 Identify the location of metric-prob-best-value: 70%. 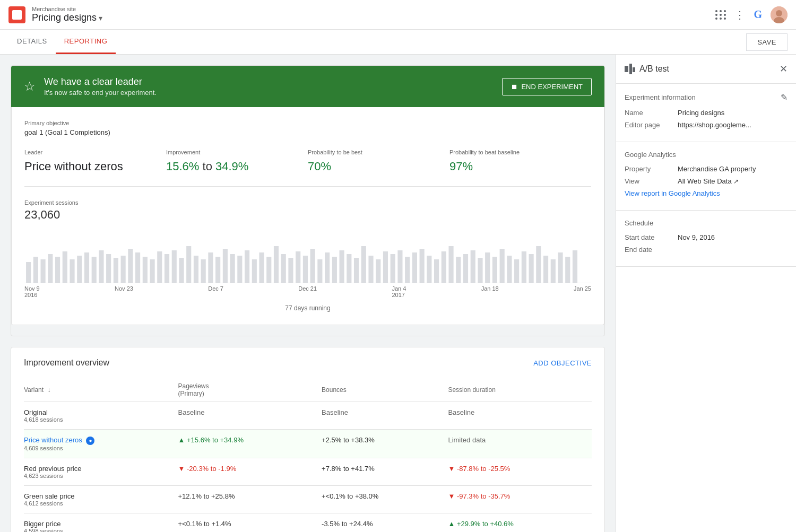
(379, 167).